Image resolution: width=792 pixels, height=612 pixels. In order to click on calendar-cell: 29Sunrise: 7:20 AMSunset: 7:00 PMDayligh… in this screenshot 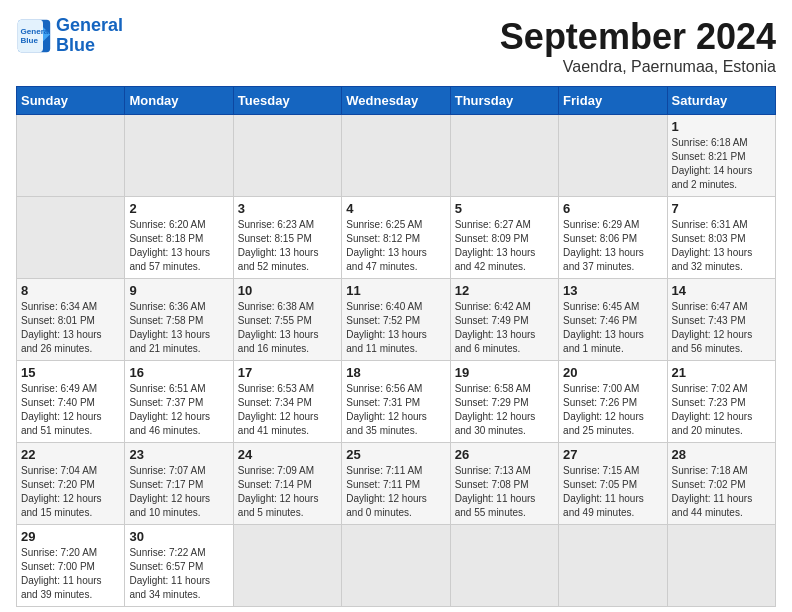, I will do `click(71, 566)`.